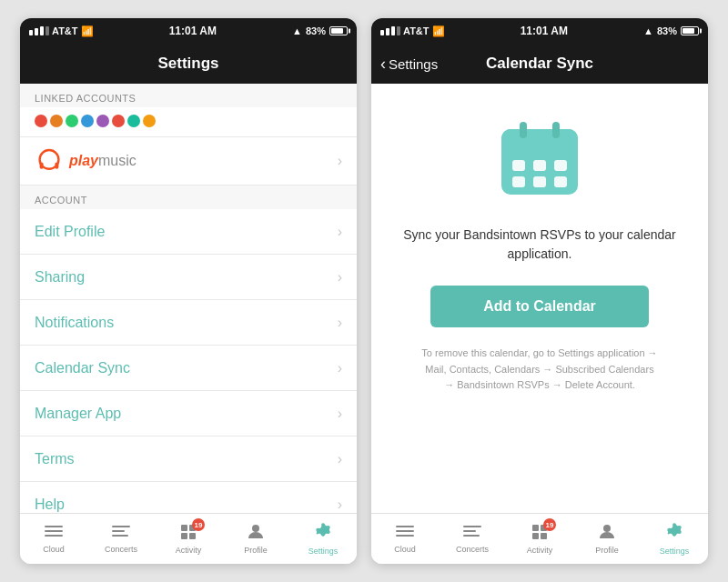 Image resolution: width=728 pixels, height=582 pixels. Describe the element at coordinates (54, 549) in the screenshot. I see `tab-cloud-label-1: Cloud` at that location.